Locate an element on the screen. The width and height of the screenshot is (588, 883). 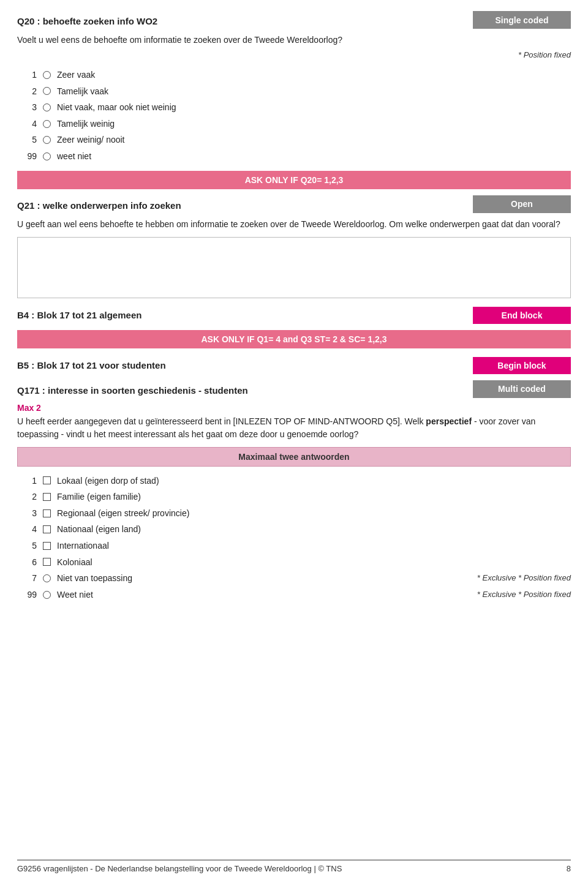
list-item: 4 Tamelijk weinig is located at coordinates (297, 124).